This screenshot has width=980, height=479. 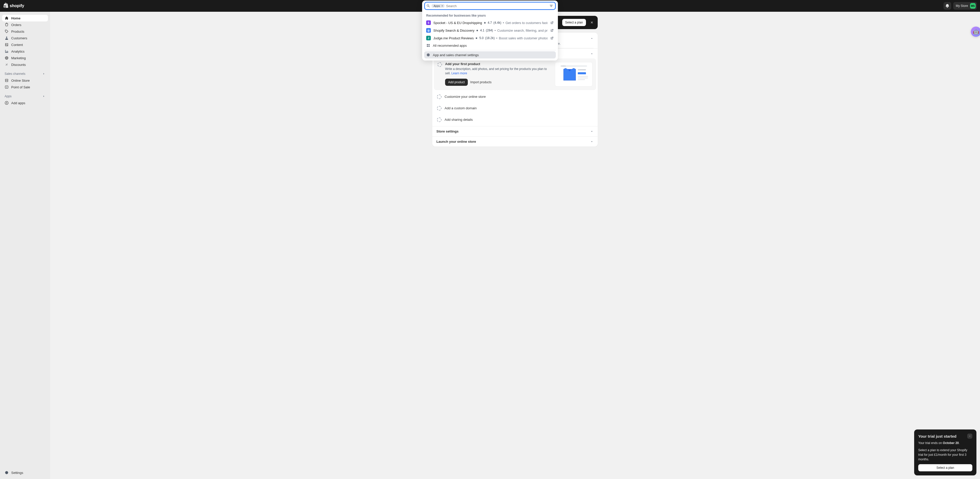 What do you see at coordinates (574, 22) in the screenshot?
I see `select-plan-button: Select a plan` at bounding box center [574, 22].